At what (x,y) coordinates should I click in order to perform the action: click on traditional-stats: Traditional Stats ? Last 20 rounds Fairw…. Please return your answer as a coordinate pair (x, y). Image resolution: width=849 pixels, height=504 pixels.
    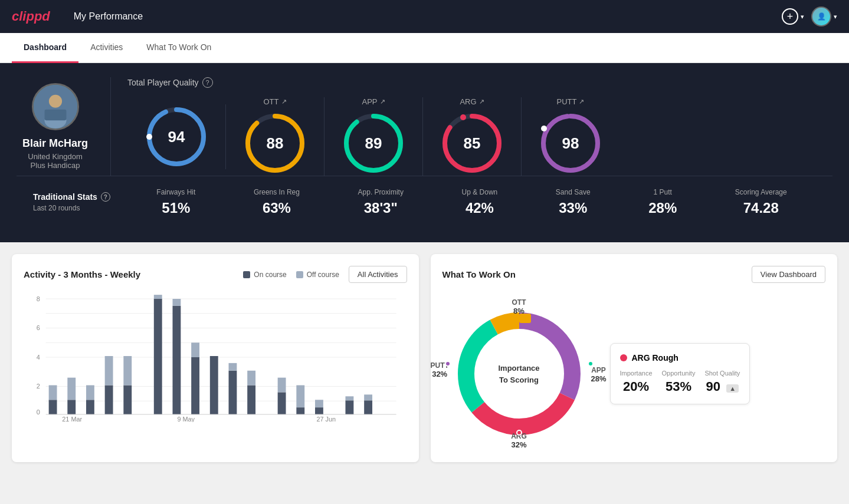
    Looking at the image, I should click on (425, 202).